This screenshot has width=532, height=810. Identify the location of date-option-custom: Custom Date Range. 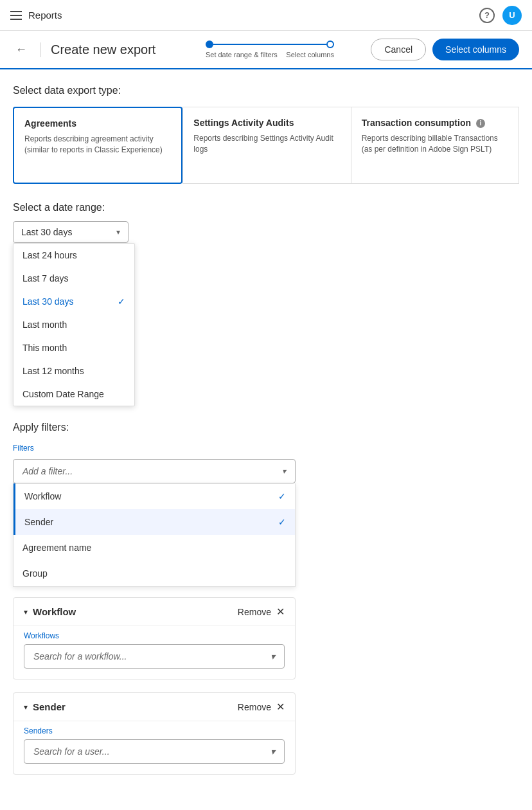
(74, 394).